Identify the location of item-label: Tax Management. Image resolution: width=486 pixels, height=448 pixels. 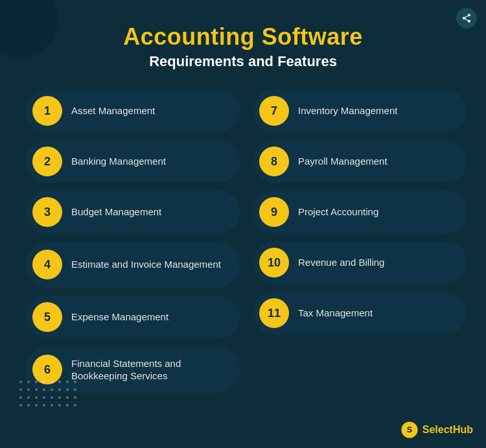
(336, 313).